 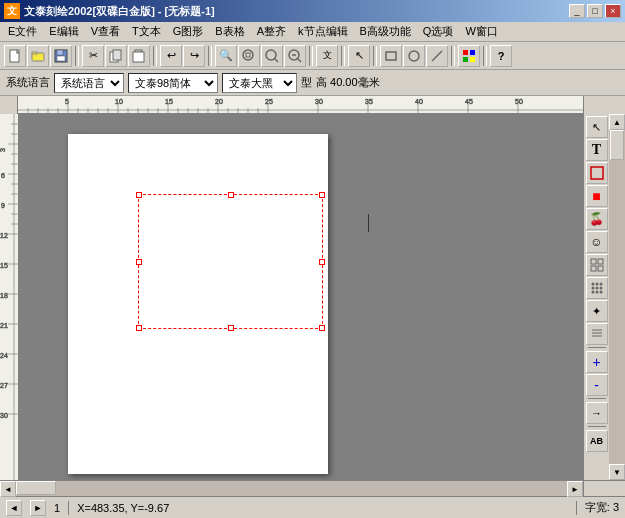 I want to click on rt-grid, so click(x=597, y=265).